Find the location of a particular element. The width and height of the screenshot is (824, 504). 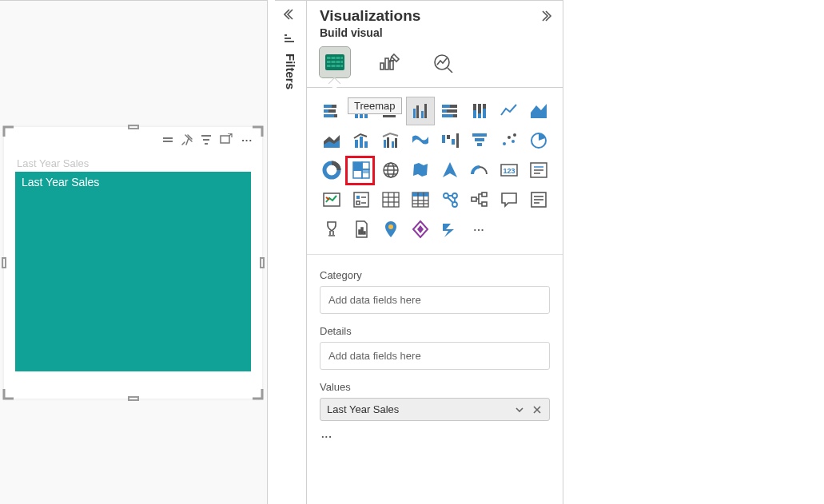

viz-more-icon: ··· is located at coordinates (480, 229).